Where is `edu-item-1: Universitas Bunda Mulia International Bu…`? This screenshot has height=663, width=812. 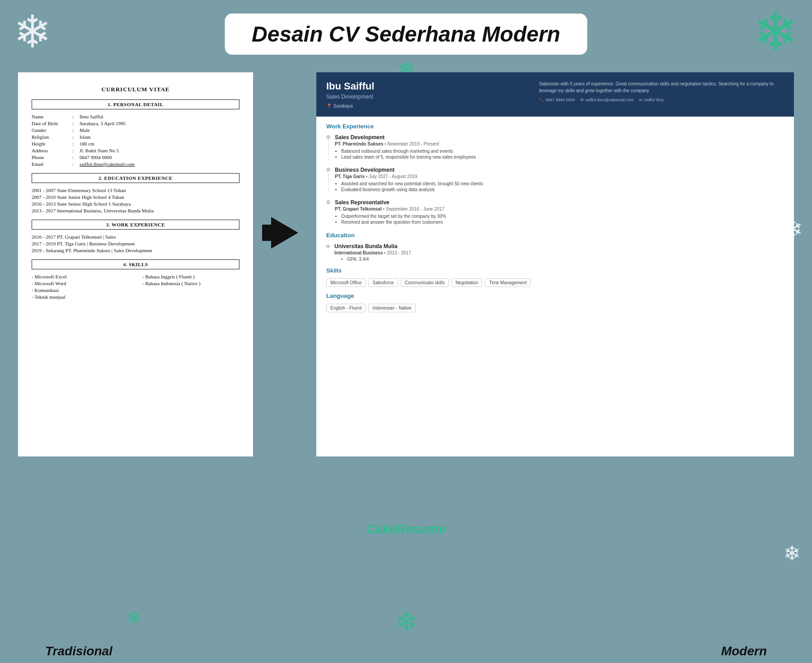 edu-item-1: Universitas Bunda Mulia International Bu… is located at coordinates (555, 252).